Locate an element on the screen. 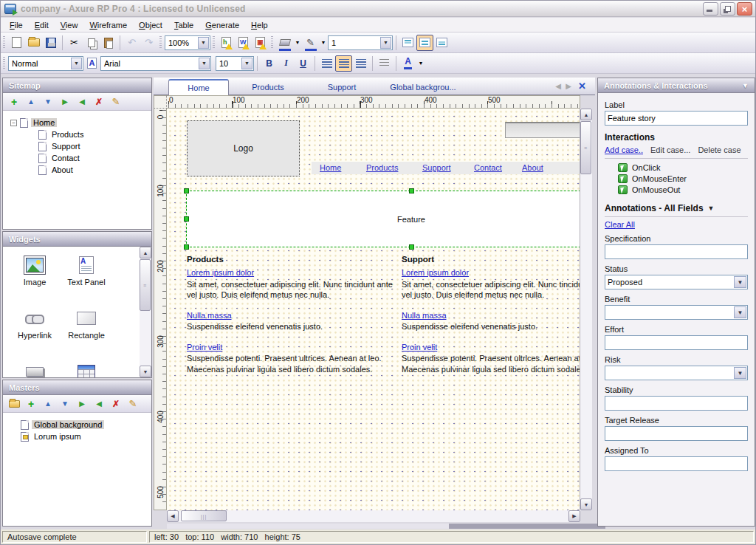 Image resolution: width=756 pixels, height=545 pixels. delete-master-button: ✗ is located at coordinates (116, 404).